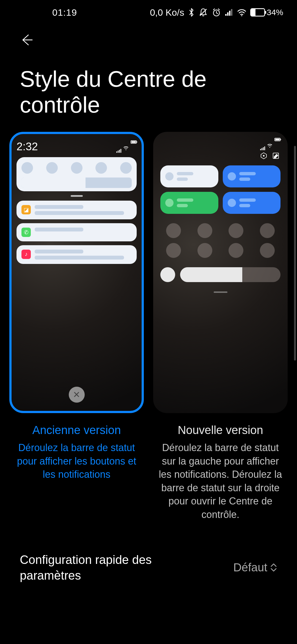 This screenshot has height=644, width=297. I want to click on sort-icon, so click(274, 567).